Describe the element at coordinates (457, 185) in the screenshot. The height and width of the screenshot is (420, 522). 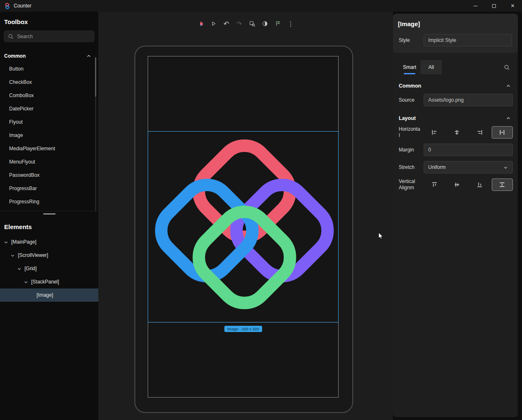
I see `align-vertical-center-button` at that location.